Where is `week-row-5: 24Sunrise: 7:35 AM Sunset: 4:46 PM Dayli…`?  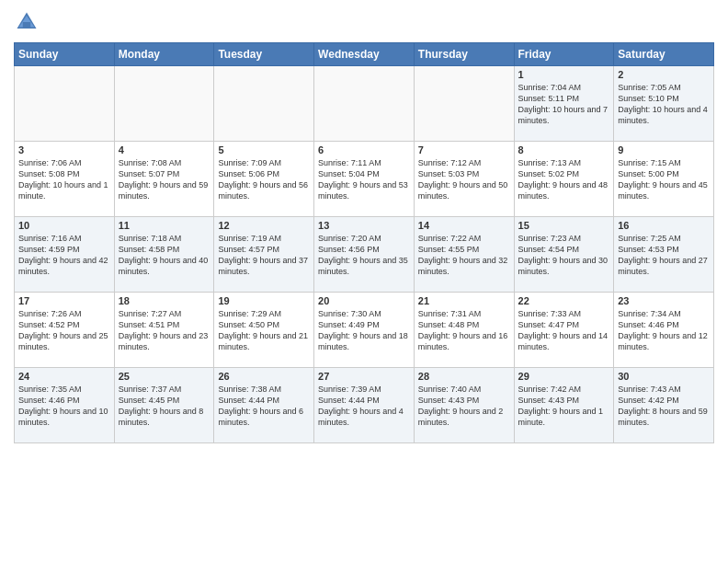
week-row-5: 24Sunrise: 7:35 AM Sunset: 4:46 PM Dayli… is located at coordinates (364, 406).